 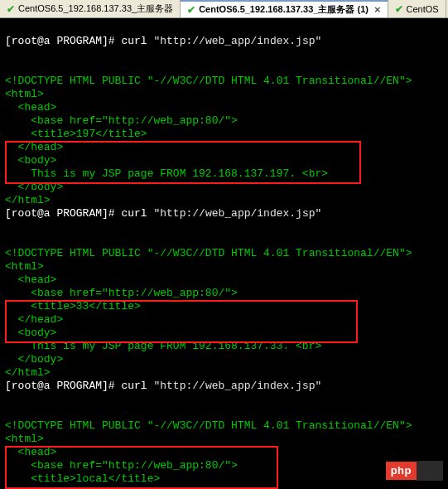 What do you see at coordinates (283, 10) in the screenshot?
I see `tab-label: CentOS6.5_192.168.137.33_主服务器 (1)` at bounding box center [283, 10].